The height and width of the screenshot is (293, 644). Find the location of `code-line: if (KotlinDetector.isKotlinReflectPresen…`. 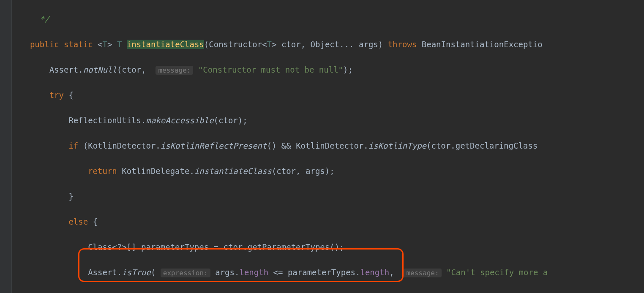

code-line: if (KotlinDetector.isKotlinReflectPresen… is located at coordinates (332, 146).